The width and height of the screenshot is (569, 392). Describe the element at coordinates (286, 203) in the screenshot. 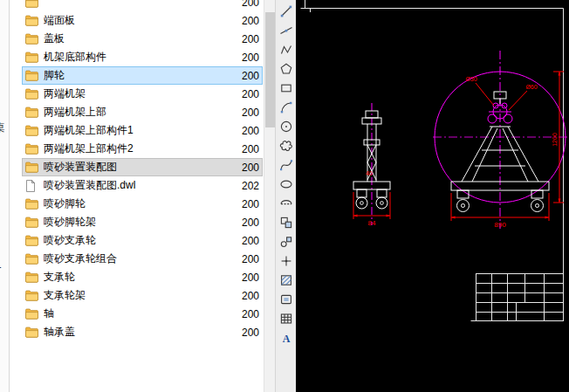

I see `toolbar-button-ellipse-arc` at that location.